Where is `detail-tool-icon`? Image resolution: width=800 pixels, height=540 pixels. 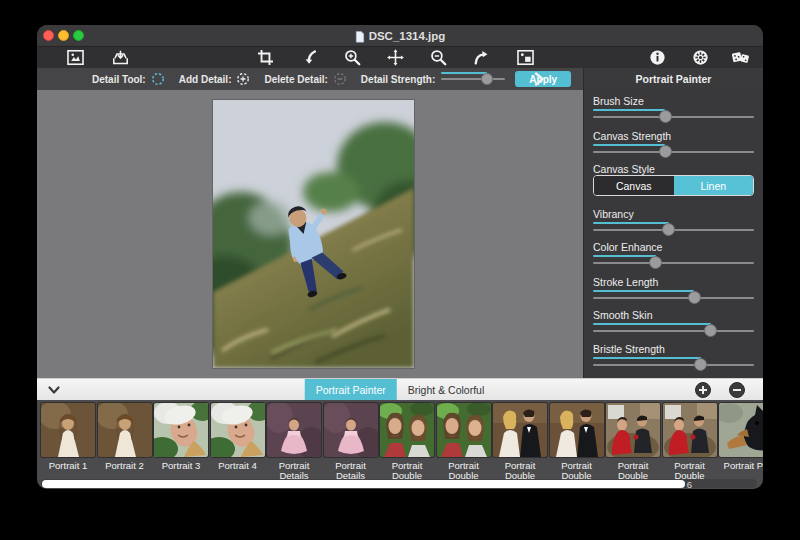 detail-tool-icon is located at coordinates (158, 79).